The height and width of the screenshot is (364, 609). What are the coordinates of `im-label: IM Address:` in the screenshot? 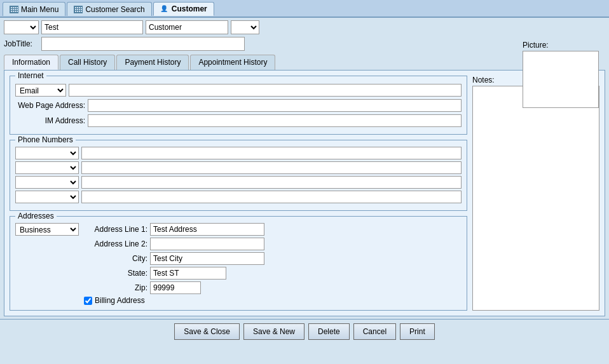 It's located at (50, 121).